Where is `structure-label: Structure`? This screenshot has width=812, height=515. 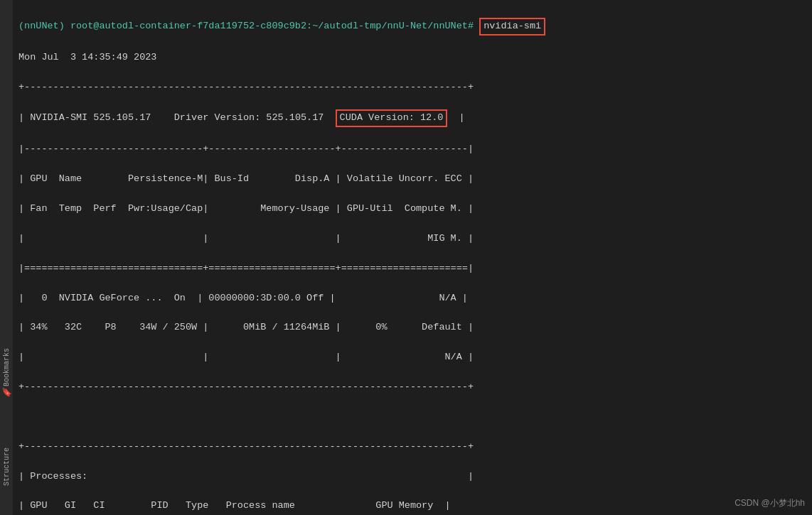 structure-label: Structure is located at coordinates (7, 467).